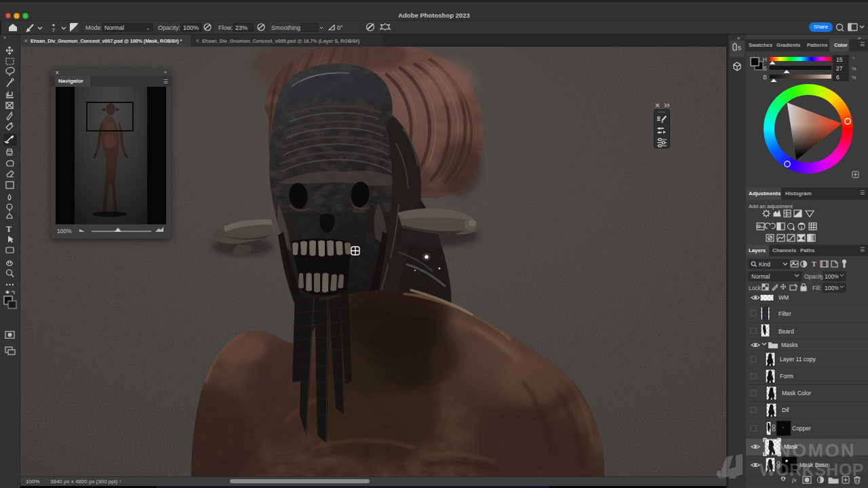 The width and height of the screenshot is (868, 488). What do you see at coordinates (795, 480) in the screenshot?
I see `svg-text: fx` at bounding box center [795, 480].